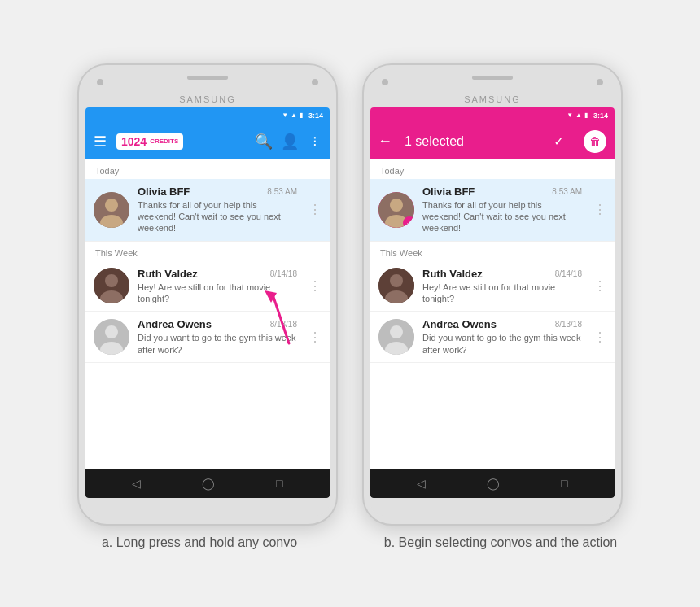  I want to click on msg-preview-andrea-b: Did you want to go to the gym this week …, so click(502, 343).